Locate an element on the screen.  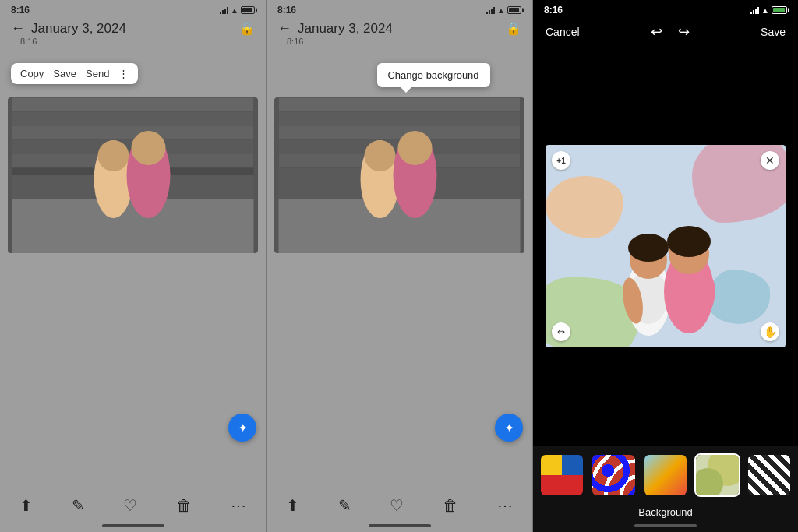
status-icons-2: ▲ is located at coordinates (503, 11).